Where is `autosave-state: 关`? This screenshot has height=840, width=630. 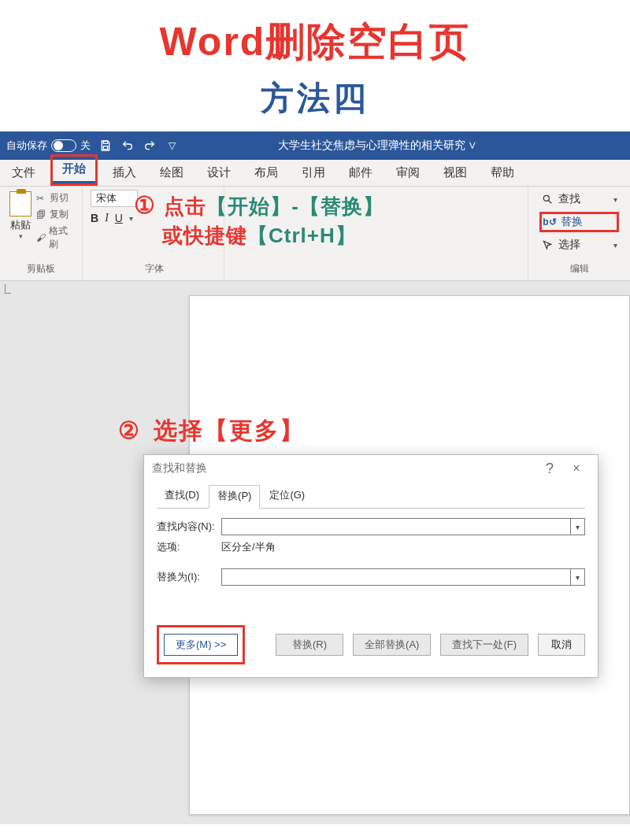
autosave-state: 关 is located at coordinates (85, 146).